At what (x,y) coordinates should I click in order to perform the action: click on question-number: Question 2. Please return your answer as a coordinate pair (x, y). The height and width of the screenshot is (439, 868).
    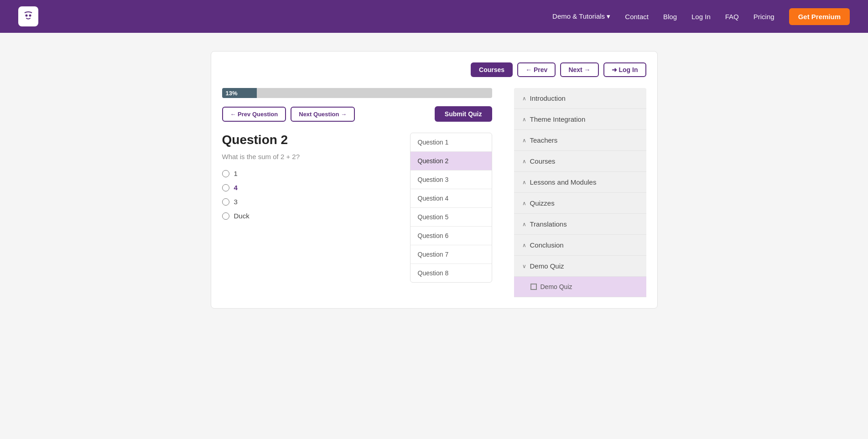
    Looking at the image, I should click on (312, 140).